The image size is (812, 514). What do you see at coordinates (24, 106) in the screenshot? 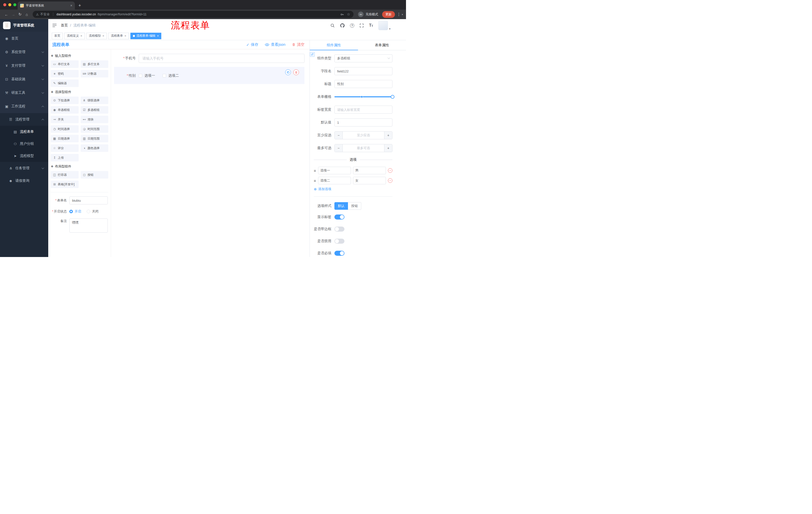
I see `sidebar-item-workflow: ▣ 工作流程` at bounding box center [24, 106].